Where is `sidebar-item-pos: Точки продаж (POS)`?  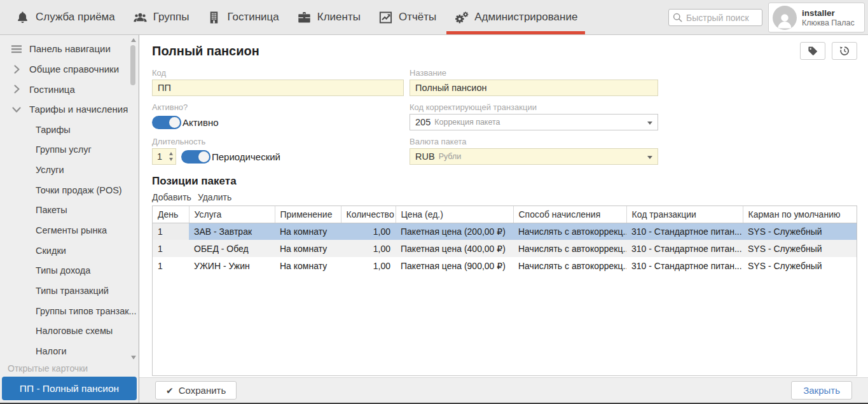 sidebar-item-pos: Точки продаж (POS) is located at coordinates (69, 190).